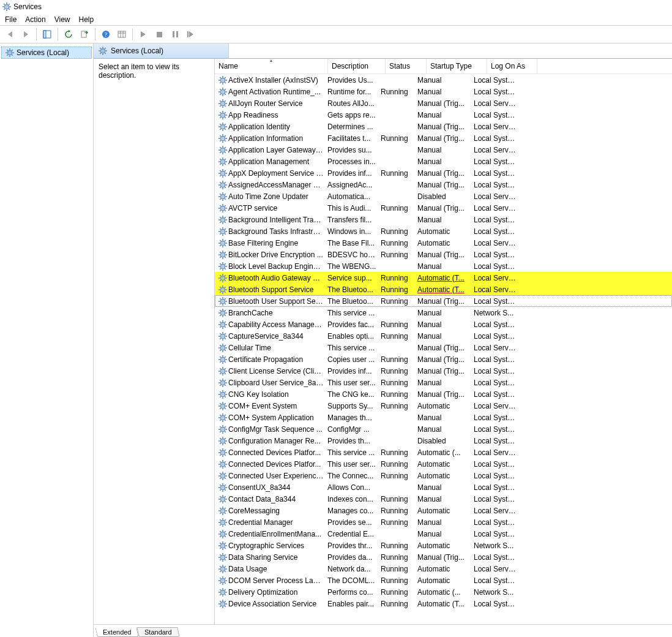  What do you see at coordinates (443, 511) in the screenshot?
I see `service-row: CoreMessagingManages co...RunningAutomat…` at bounding box center [443, 511].